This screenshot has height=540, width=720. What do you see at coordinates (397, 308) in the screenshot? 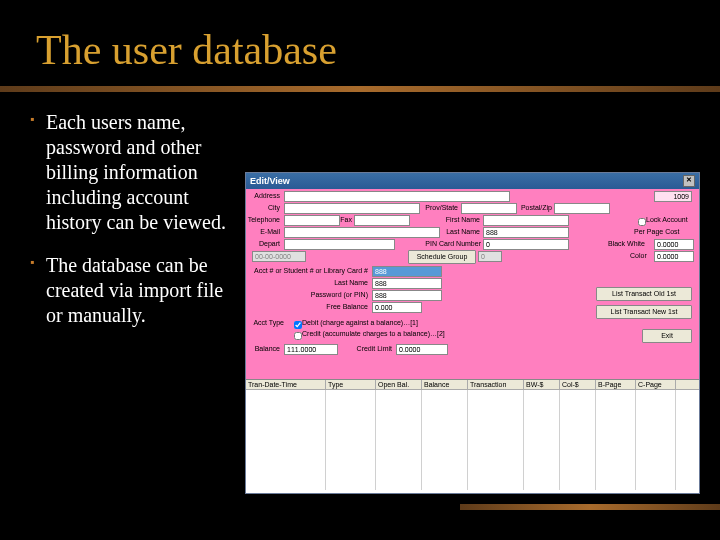
I see `free-balance-field: 0.000` at bounding box center [397, 308].